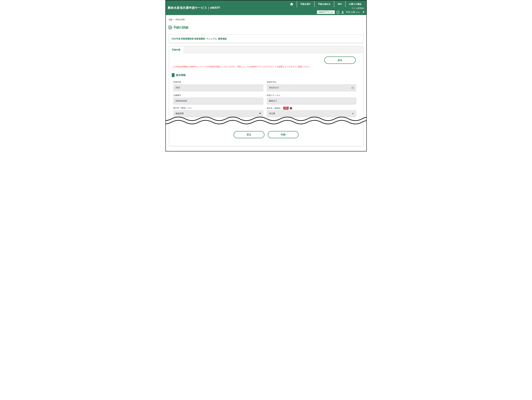  What do you see at coordinates (311, 114) in the screenshot?
I see `dest-name-field: 埼玉県 ✕` at bounding box center [311, 114].